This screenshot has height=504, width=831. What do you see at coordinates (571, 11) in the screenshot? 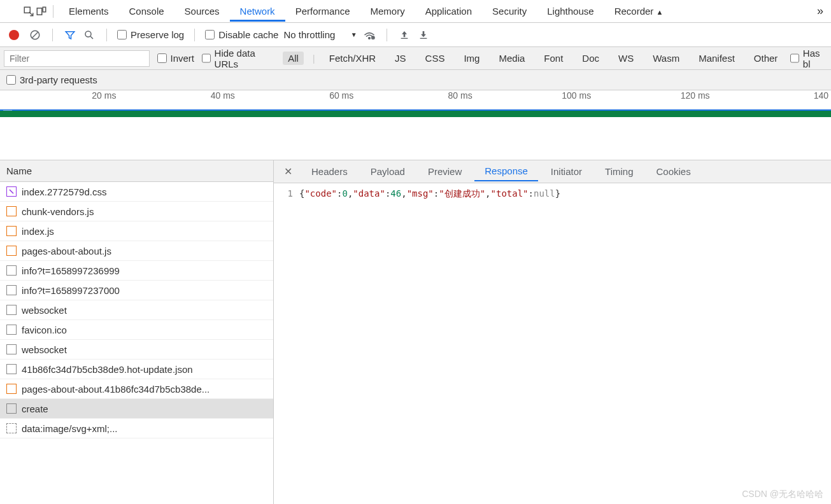
I see `tab-lighthouse: Lighthouse` at bounding box center [571, 11].